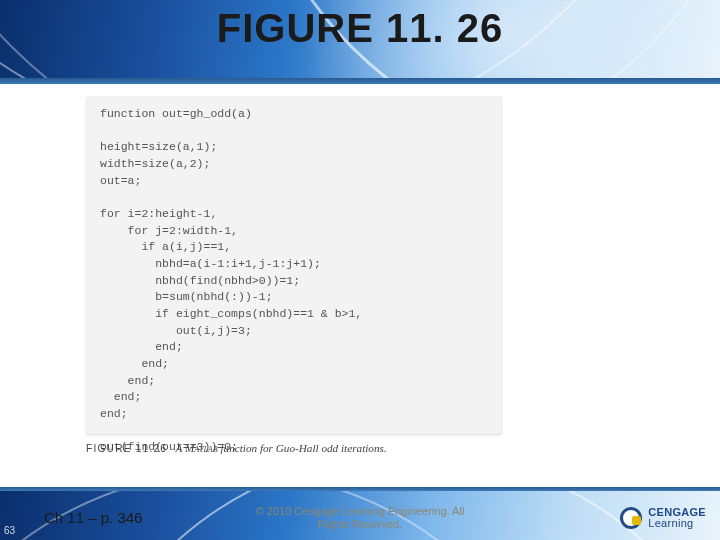 Image resolution: width=720 pixels, height=540 pixels. I want to click on caption-prefix: A, so click(180, 448).